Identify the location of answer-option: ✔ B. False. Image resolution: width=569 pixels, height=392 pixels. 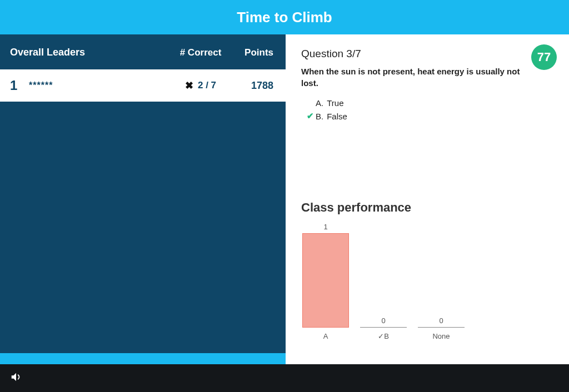
(429, 116).